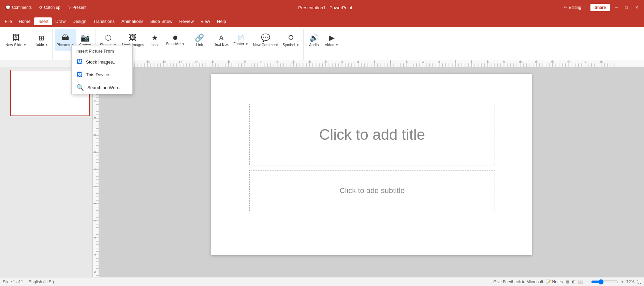 This screenshot has width=644, height=286. Describe the element at coordinates (518, 282) in the screenshot. I see `feedback-text: Give Feedback to Microsoft` at that location.